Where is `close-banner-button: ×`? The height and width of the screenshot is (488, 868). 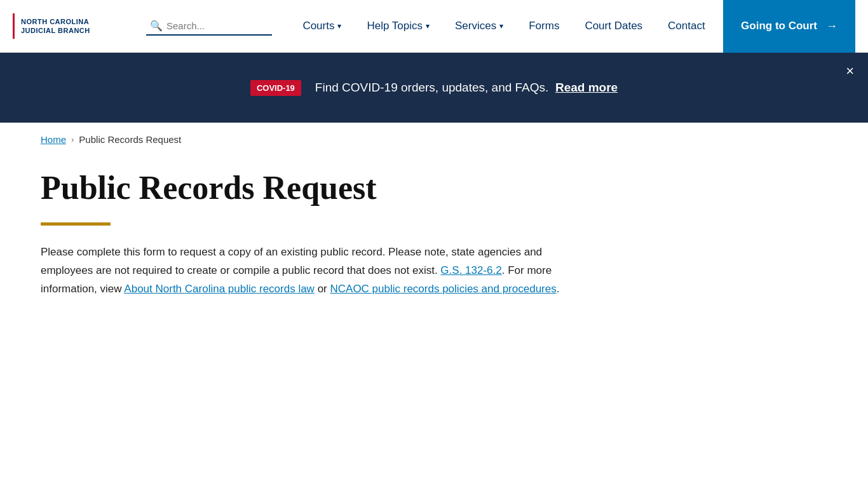
close-banner-button: × is located at coordinates (850, 71).